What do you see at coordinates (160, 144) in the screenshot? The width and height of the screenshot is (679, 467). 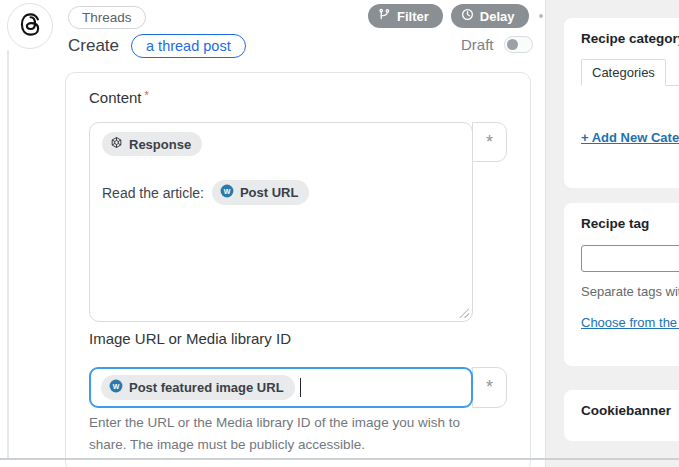 I see `response-token-label: Response` at bounding box center [160, 144].